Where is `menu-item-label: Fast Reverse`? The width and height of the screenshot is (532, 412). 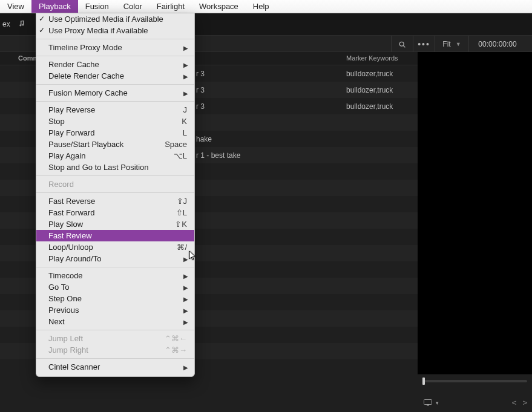 menu-item-label: Fast Reverse is located at coordinates (71, 201).